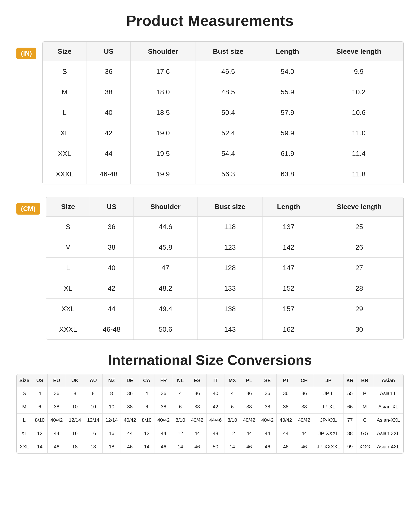  I want to click on intl-col-header: JP, so click(329, 381).